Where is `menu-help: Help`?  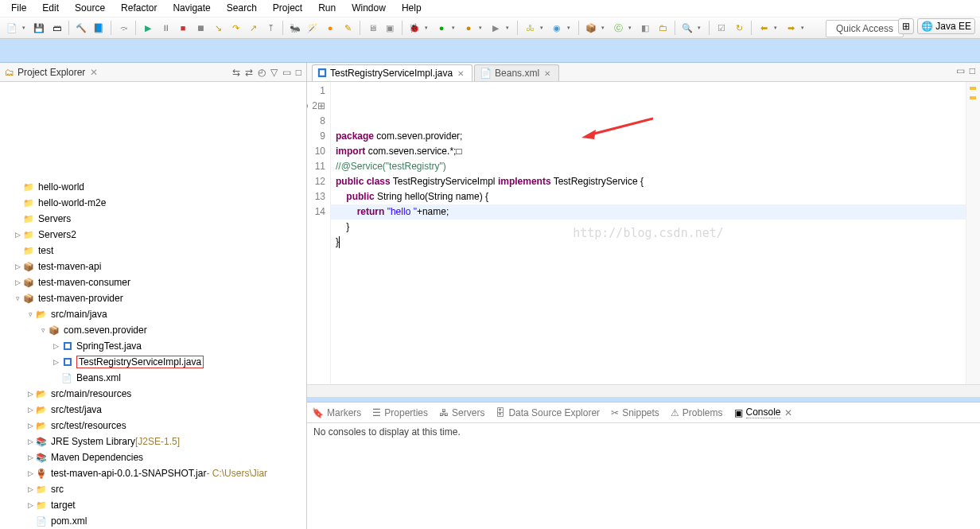 menu-help: Help is located at coordinates (412, 8).